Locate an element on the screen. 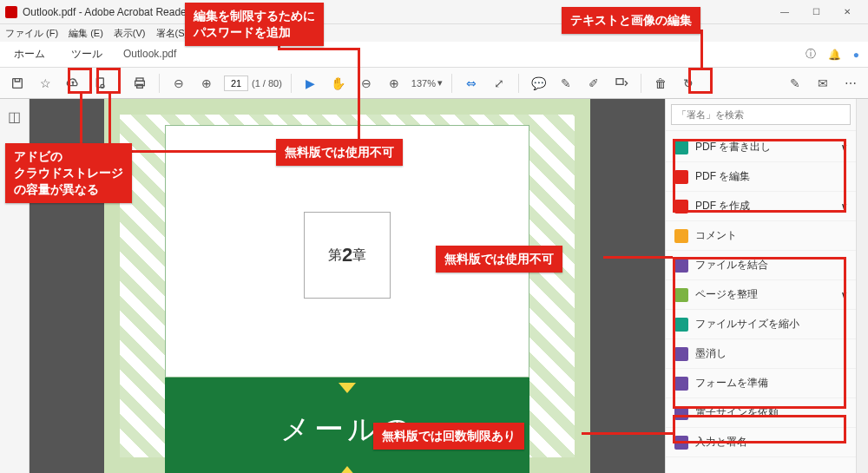 The width and height of the screenshot is (868, 473). tool-item-8: フォームを準備 is located at coordinates (760, 384).